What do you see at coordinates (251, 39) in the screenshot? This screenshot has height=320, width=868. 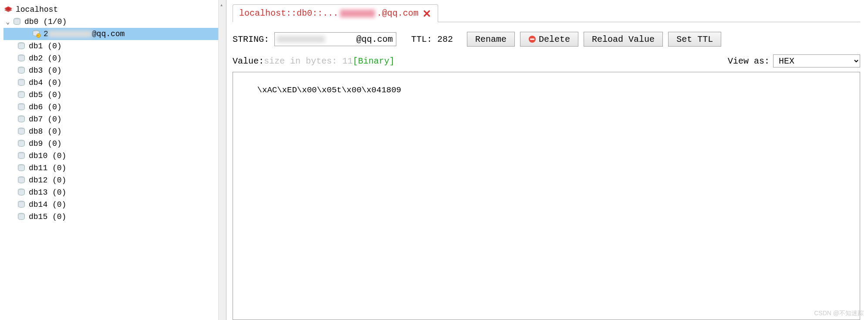 I see `type-label: STRING:` at bounding box center [251, 39].